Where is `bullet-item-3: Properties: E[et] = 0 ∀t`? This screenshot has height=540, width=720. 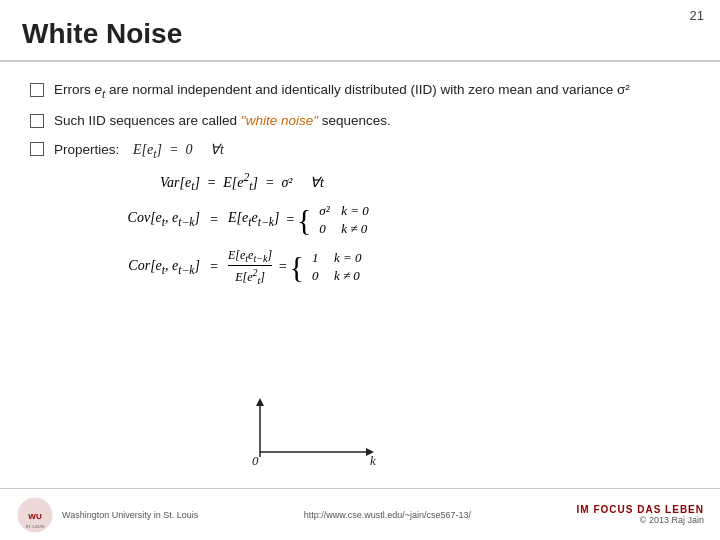 bullet-item-3: Properties: E[et] = 0 ∀t is located at coordinates (360, 151).